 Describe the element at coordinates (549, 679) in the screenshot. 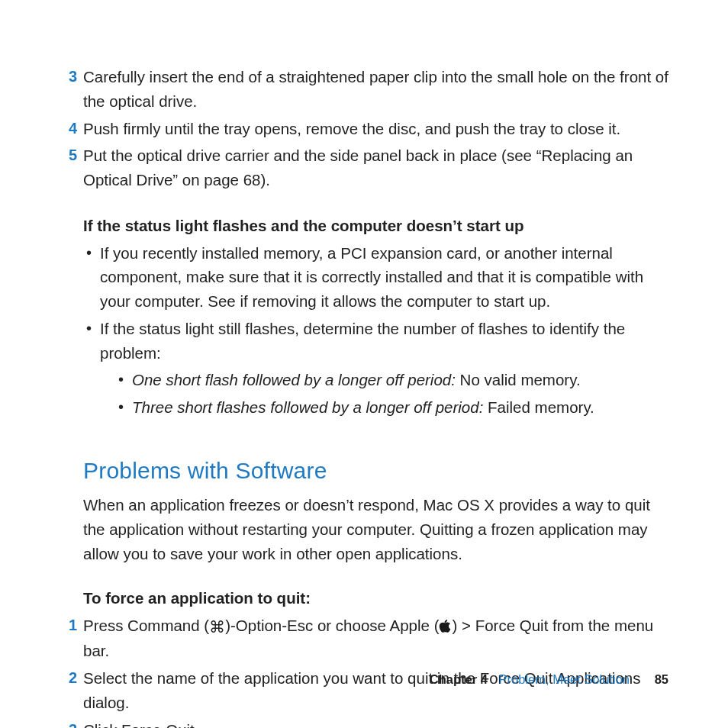

I see `page-footer: Chapter 4 Problem, Meet Solution 85` at that location.